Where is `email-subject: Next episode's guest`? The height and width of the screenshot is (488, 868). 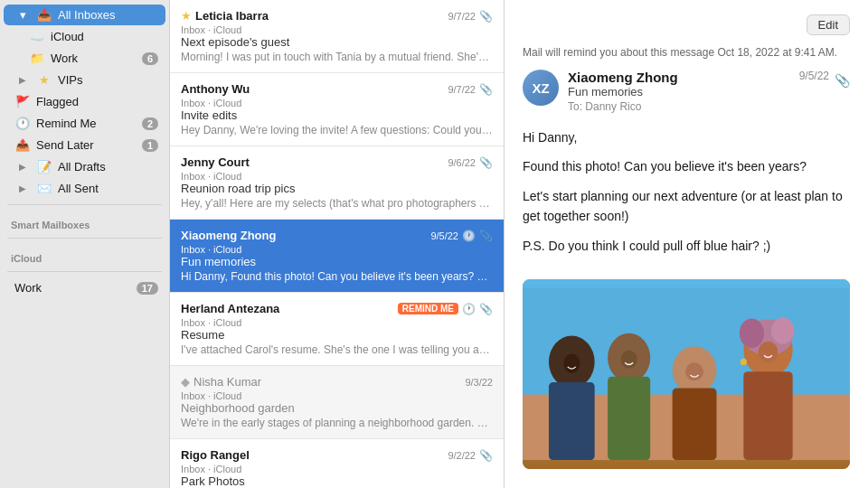 email-subject: Next episode's guest is located at coordinates (336, 42).